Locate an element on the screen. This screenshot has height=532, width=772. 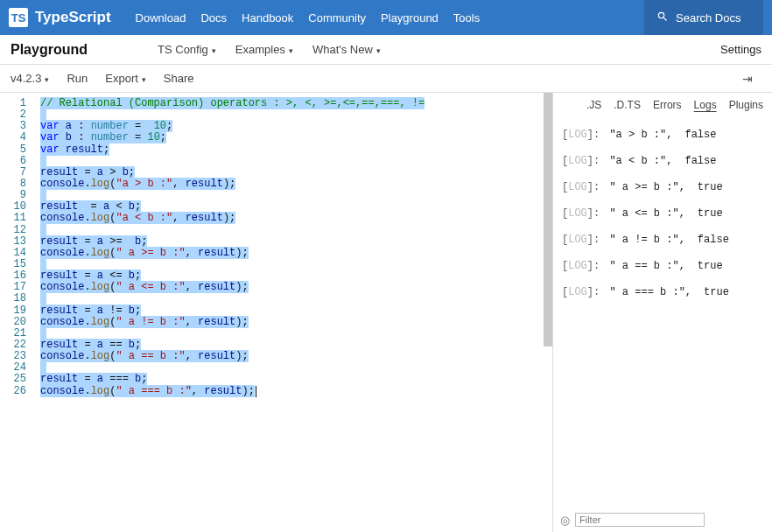
log-message: " a != b :", is located at coordinates (647, 240).